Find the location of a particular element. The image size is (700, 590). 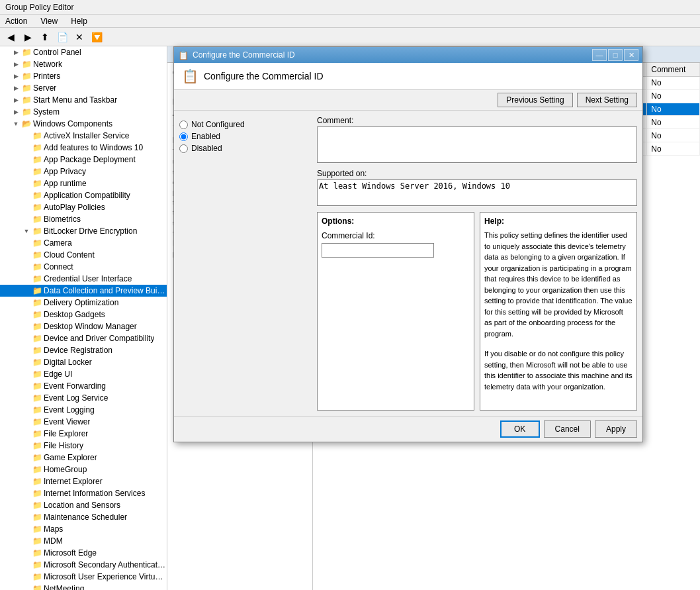

radio-disabled-input is located at coordinates (184, 148).